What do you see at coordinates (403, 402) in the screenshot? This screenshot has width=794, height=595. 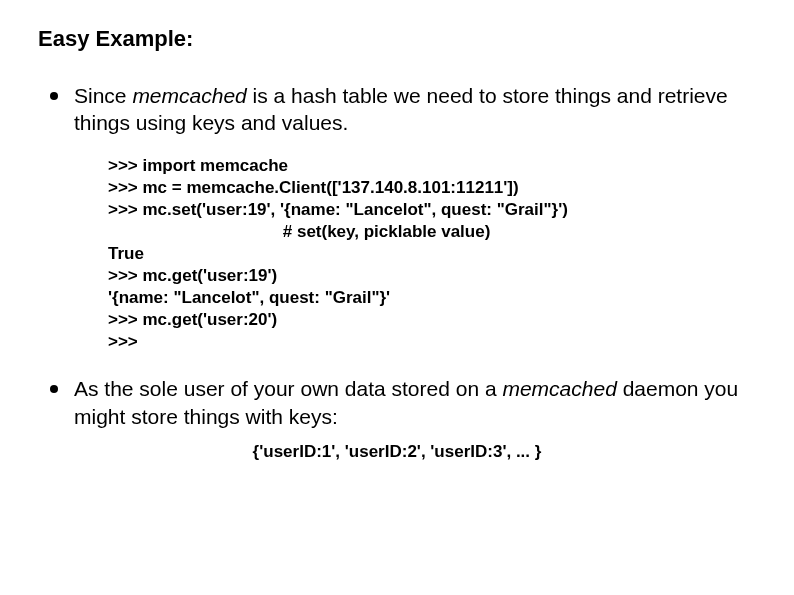 I see `bullet-2: As the sole user of your own data stored…` at bounding box center [403, 402].